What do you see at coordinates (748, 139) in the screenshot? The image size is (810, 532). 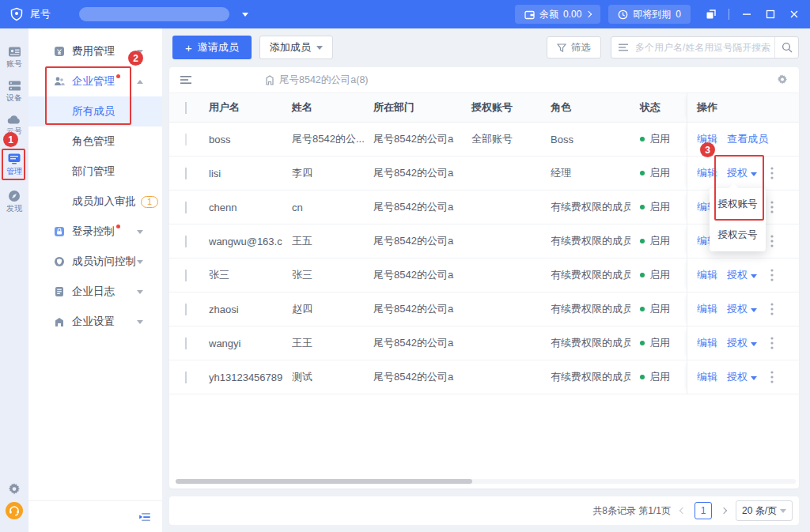 I see `view-members-link: 查看成员` at bounding box center [748, 139].